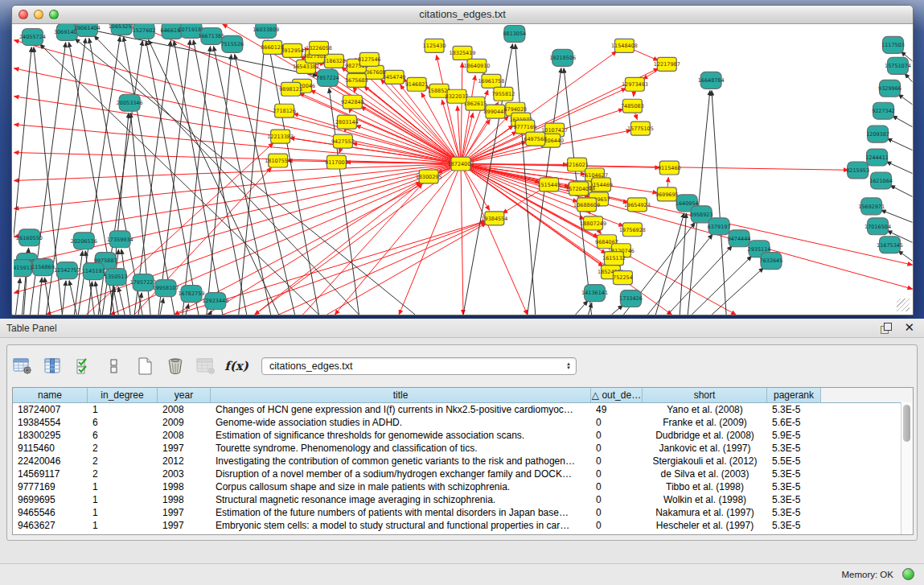 This screenshot has height=585, width=924. I want to click on graph-node: 9329966, so click(889, 89).